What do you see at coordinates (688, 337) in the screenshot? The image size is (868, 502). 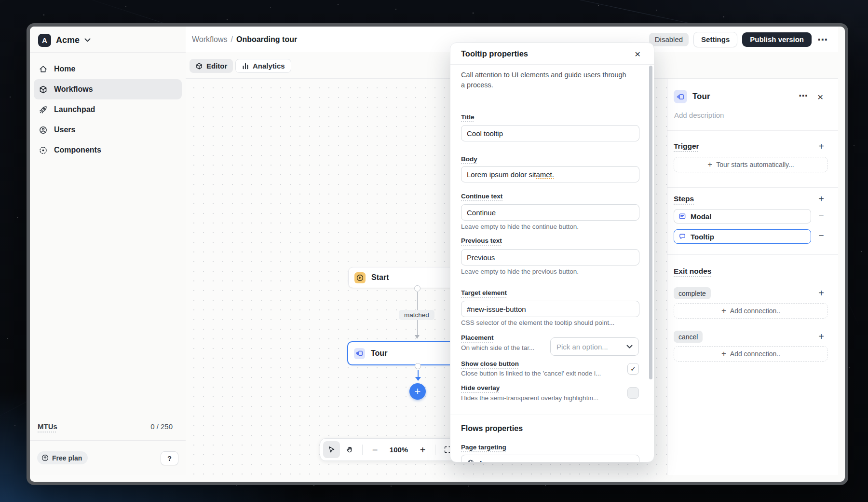 I see `exit-node-cancel: cancel` at bounding box center [688, 337].